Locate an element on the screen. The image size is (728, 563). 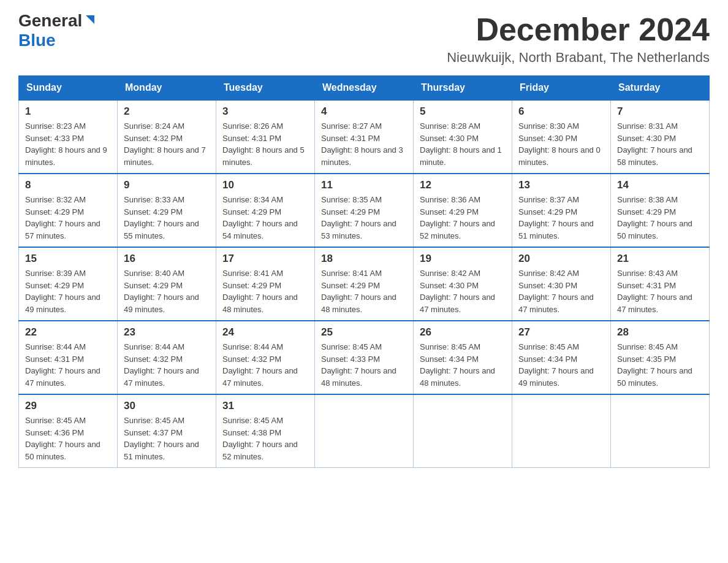
day-number: 30 is located at coordinates (167, 406).